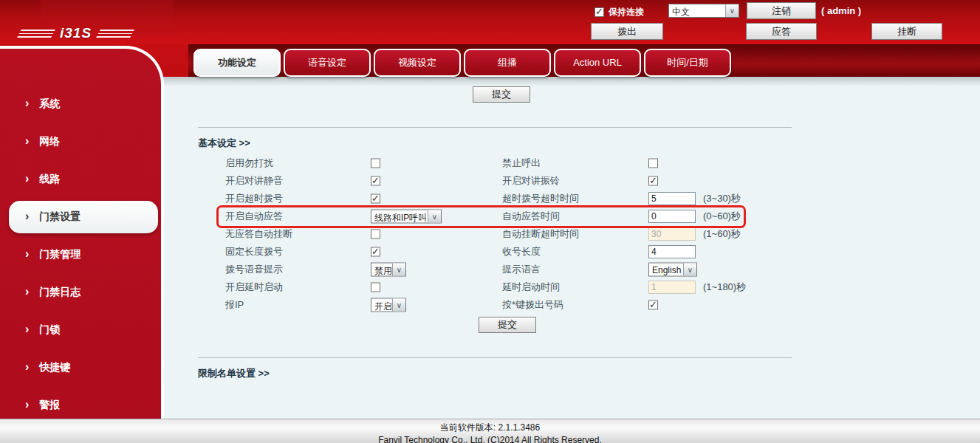  Describe the element at coordinates (49, 104) in the screenshot. I see `sidebar-item-label: 系统` at that location.